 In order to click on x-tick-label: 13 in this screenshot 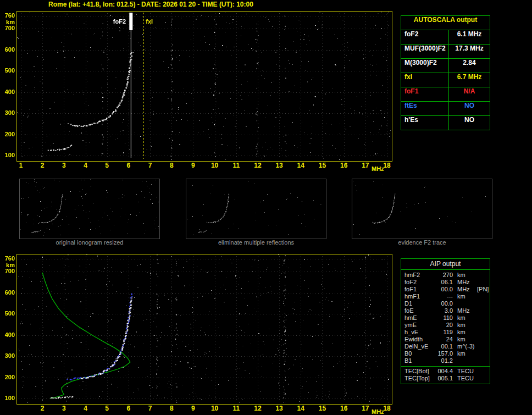, I will do `click(279, 165)`.